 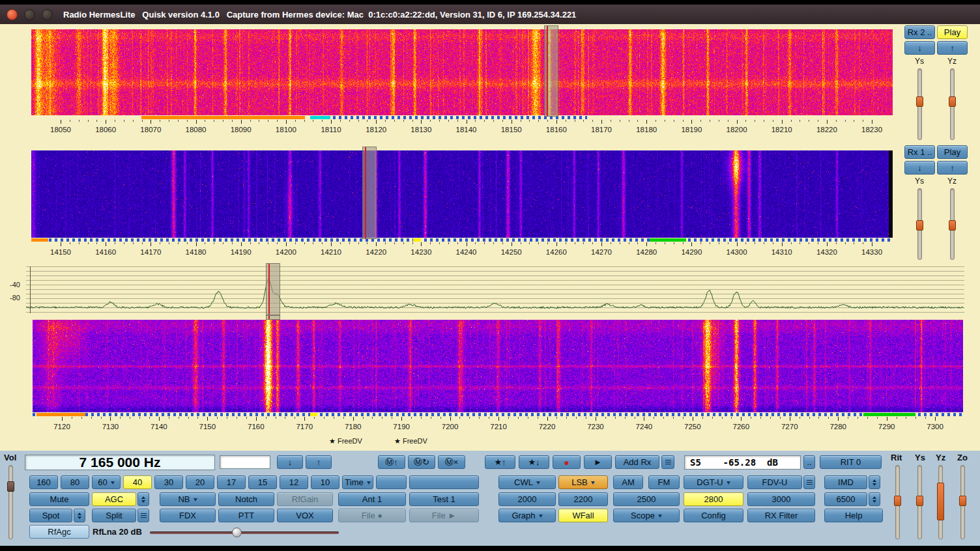 What do you see at coordinates (75, 482) in the screenshot?
I see `band-80-button: 80` at bounding box center [75, 482].